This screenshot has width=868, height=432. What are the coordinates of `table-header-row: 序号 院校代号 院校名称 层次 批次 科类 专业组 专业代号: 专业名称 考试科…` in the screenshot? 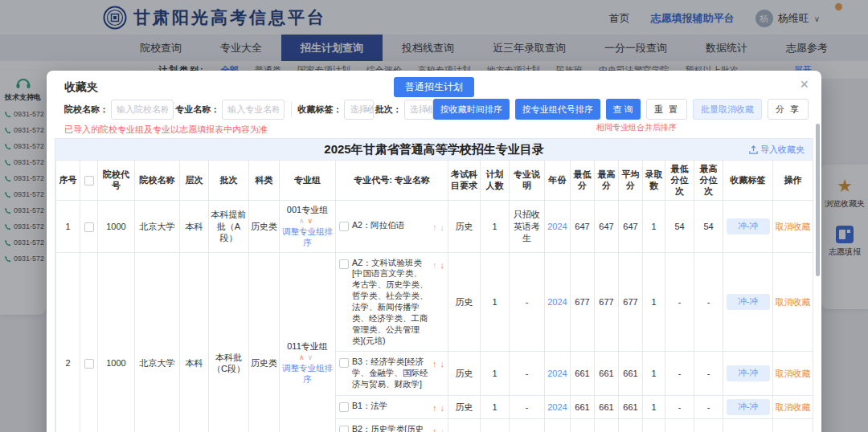 It's located at (435, 181).